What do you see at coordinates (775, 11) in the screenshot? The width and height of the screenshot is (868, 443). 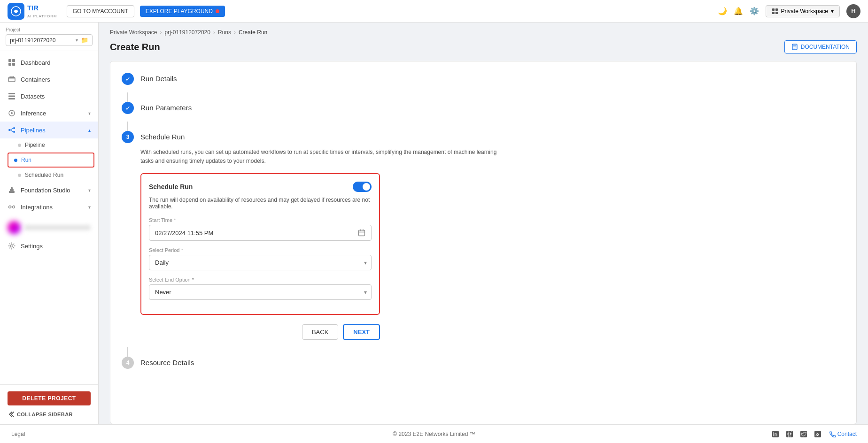 I see `workspace-icon` at bounding box center [775, 11].